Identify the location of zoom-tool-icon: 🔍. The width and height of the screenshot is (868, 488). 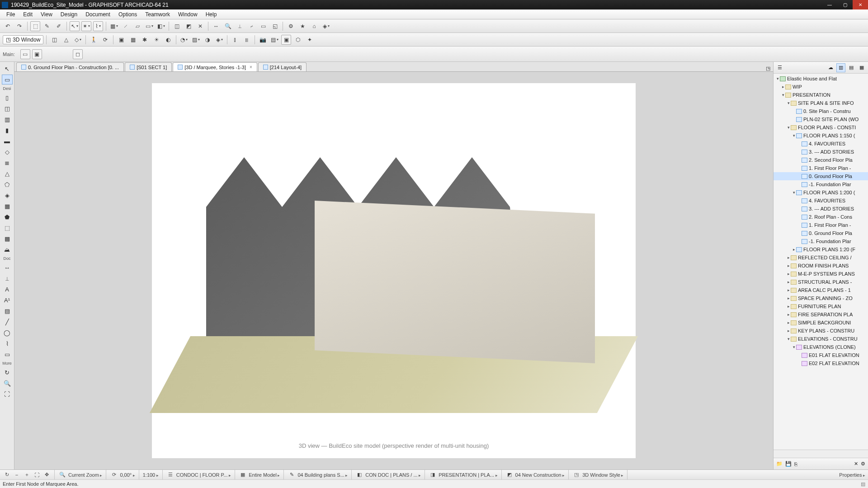
(7, 383).